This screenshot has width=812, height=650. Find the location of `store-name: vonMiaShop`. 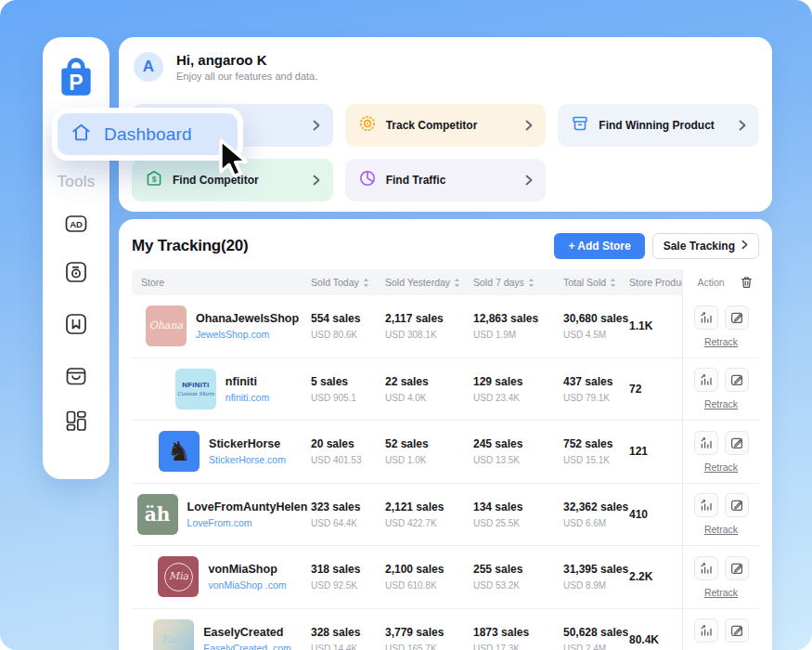

store-name: vonMiaShop is located at coordinates (247, 569).